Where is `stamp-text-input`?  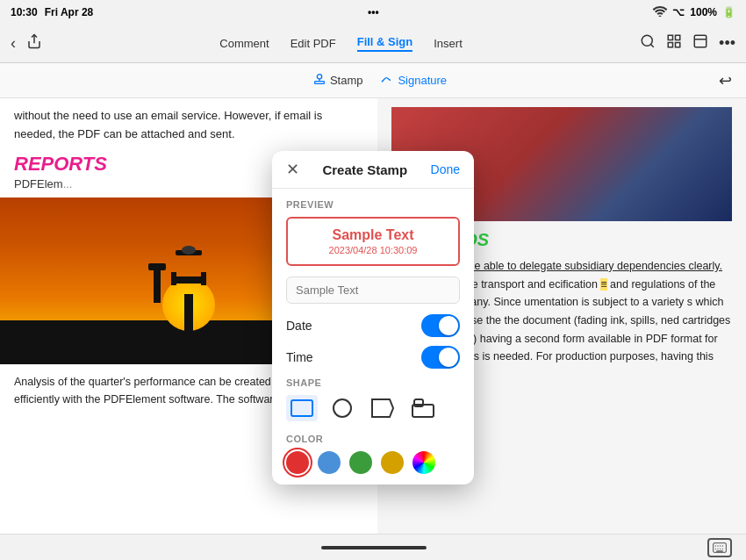
stamp-text-input is located at coordinates (373, 290).